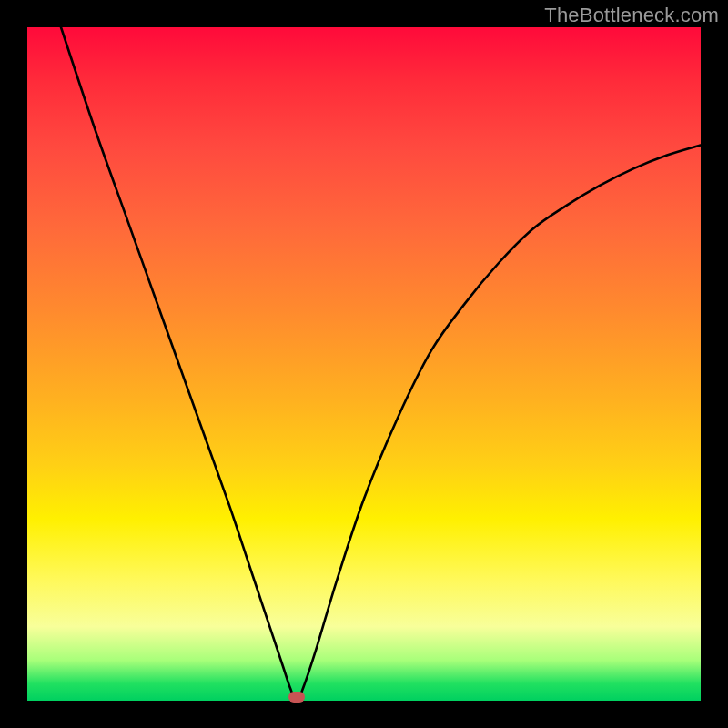 This screenshot has width=728, height=728. What do you see at coordinates (297, 697) in the screenshot?
I see `bottleneck-minimum-marker` at bounding box center [297, 697].